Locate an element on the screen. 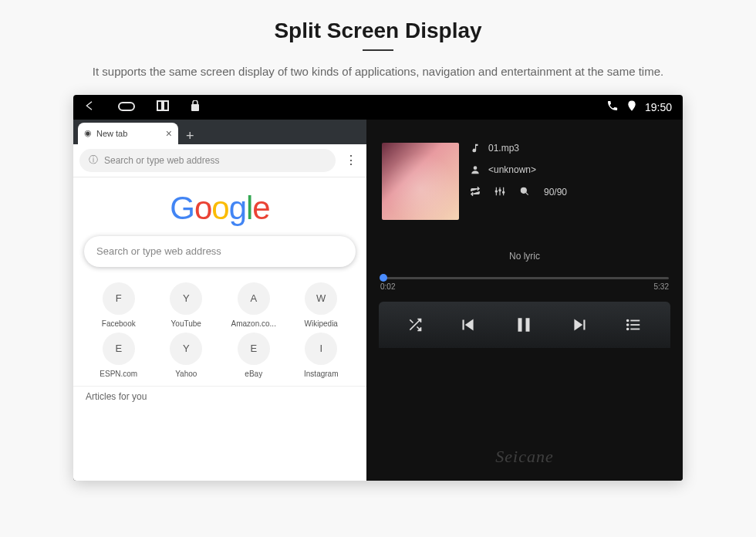 The width and height of the screenshot is (756, 537). phone-icon is located at coordinates (613, 106).